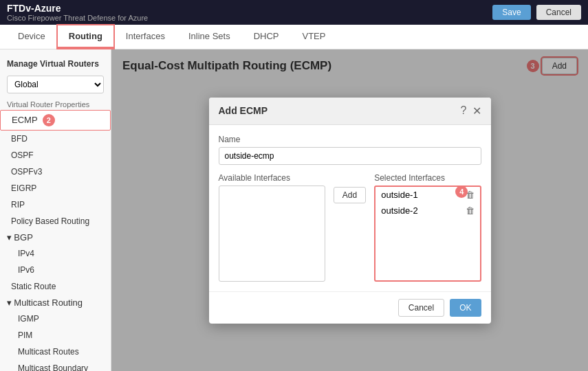  What do you see at coordinates (399, 195) in the screenshot?
I see `interface-name-outside-1: outside-1` at bounding box center [399, 195].